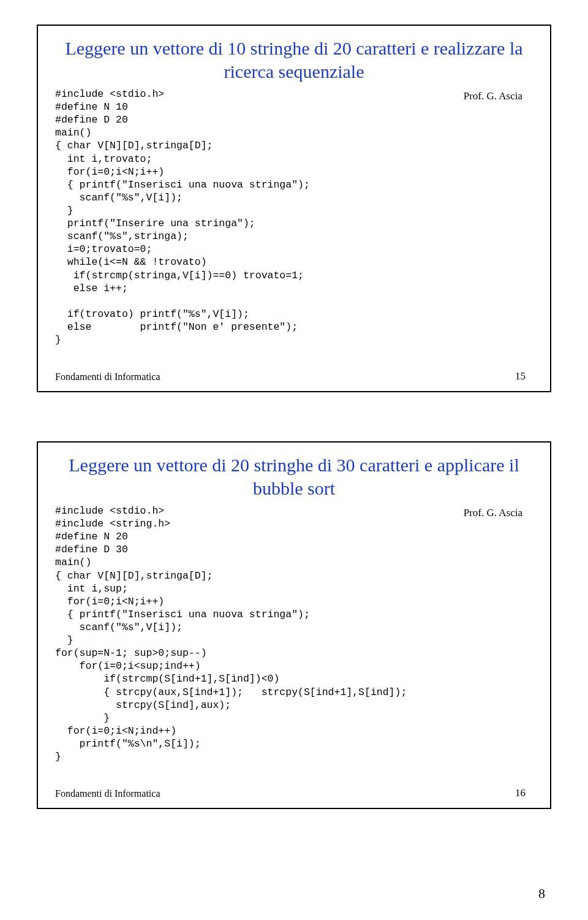 The image size is (588, 920). What do you see at coordinates (521, 376) in the screenshot?
I see `slide-1-footer-right: 15` at bounding box center [521, 376].